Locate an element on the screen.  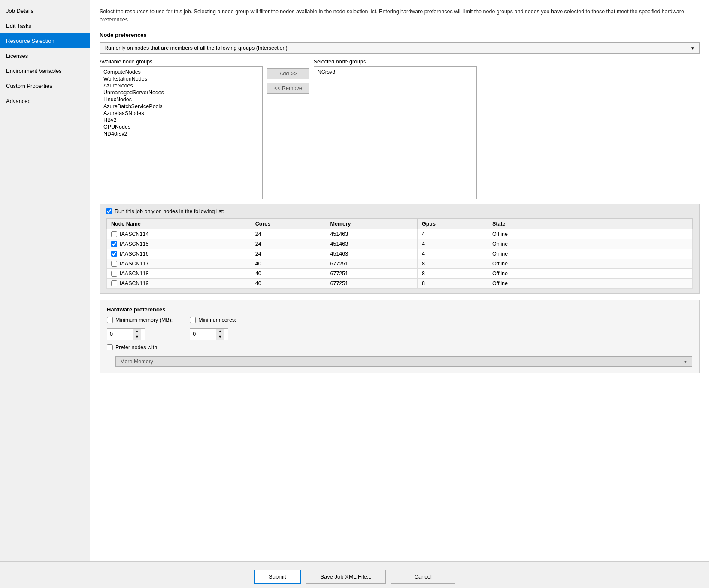
description-text: Select the resources to use for this job… is located at coordinates (400, 16).